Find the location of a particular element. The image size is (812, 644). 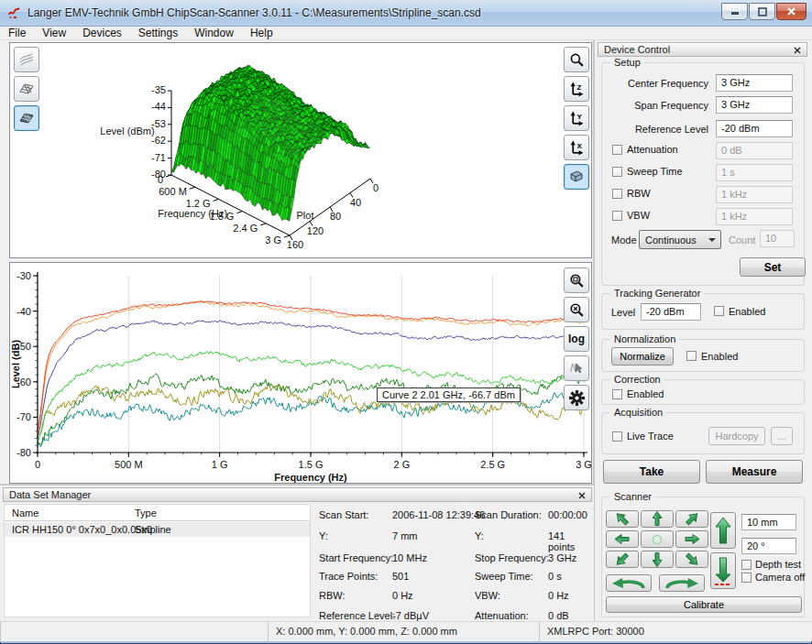

acquisition-group: Acquisition Live Trace Hardcopy ... is located at coordinates (703, 433).